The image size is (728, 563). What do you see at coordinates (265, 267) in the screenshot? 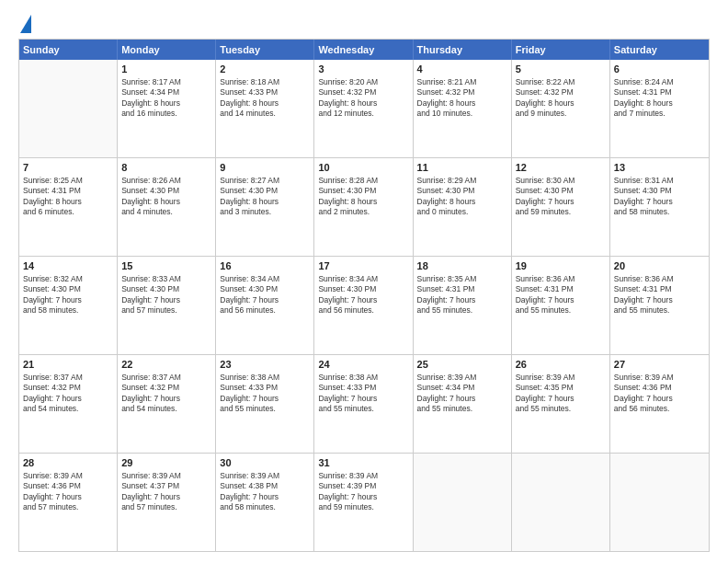
I see `day-number: 16` at bounding box center [265, 267].